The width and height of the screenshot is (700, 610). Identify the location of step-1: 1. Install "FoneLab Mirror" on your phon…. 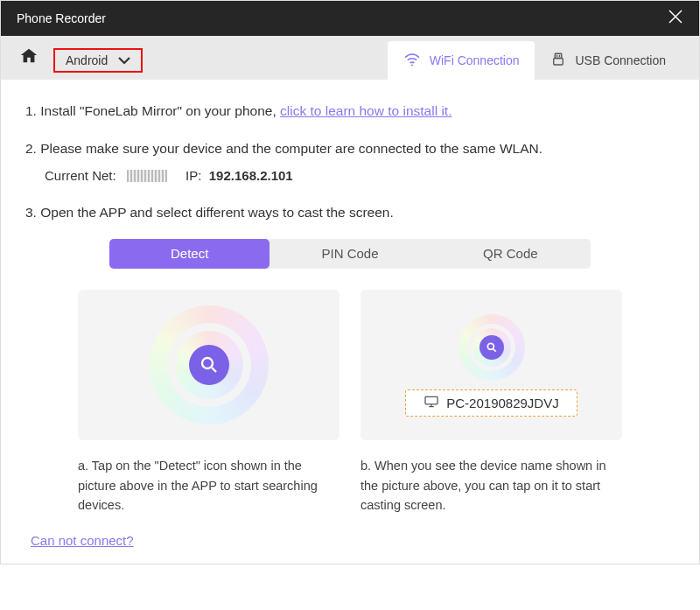
(350, 112).